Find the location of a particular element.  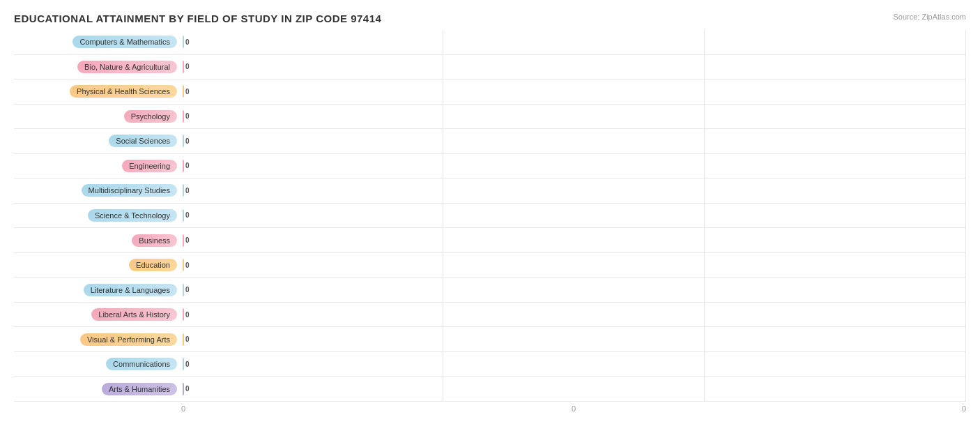

bar-label: Psychology is located at coordinates (151, 116).